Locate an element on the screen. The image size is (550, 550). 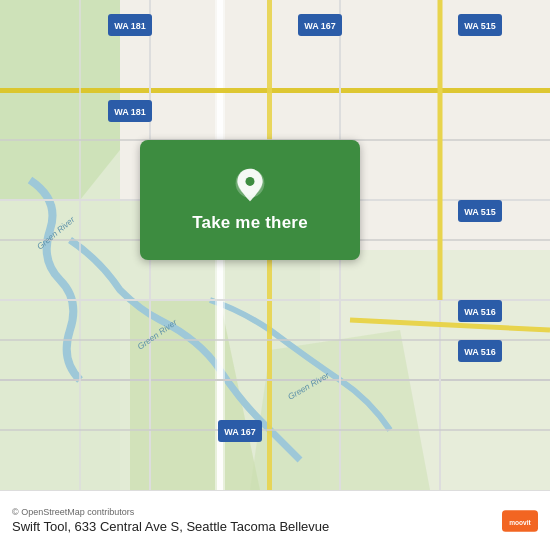
bottom-bar: © OpenStreetMap contributors Swift Tool,… is located at coordinates (275, 520).